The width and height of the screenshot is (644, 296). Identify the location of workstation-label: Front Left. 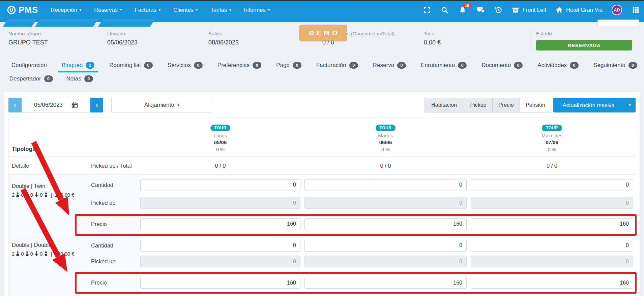
(534, 10).